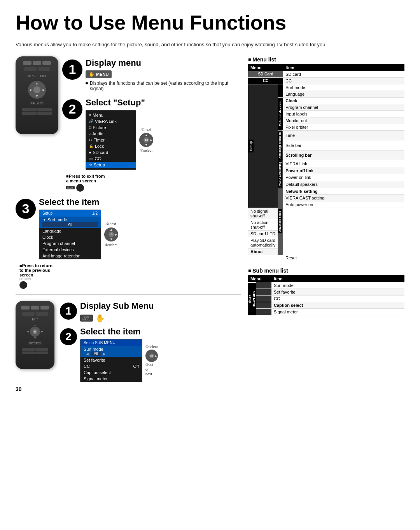  Describe the element at coordinates (344, 164) in the screenshot. I see `item-viera-link: VIERA Link` at that location.